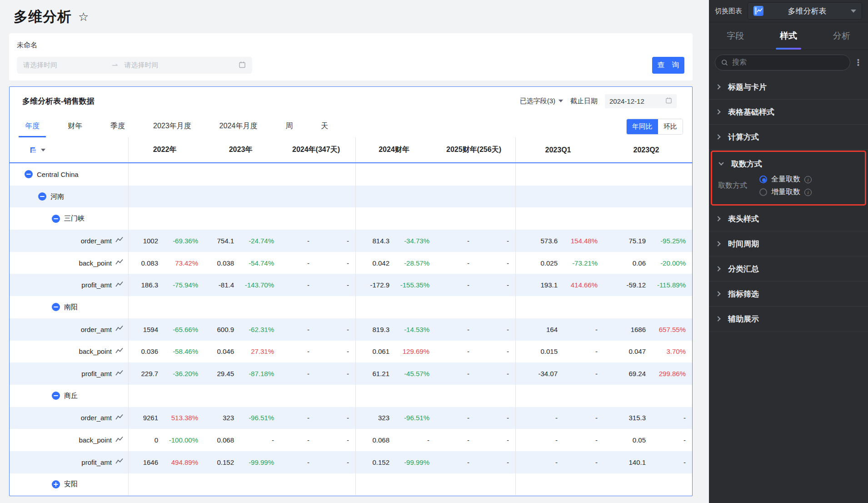  What do you see at coordinates (96, 417) in the screenshot?
I see `metric-name: order_amt` at bounding box center [96, 417].